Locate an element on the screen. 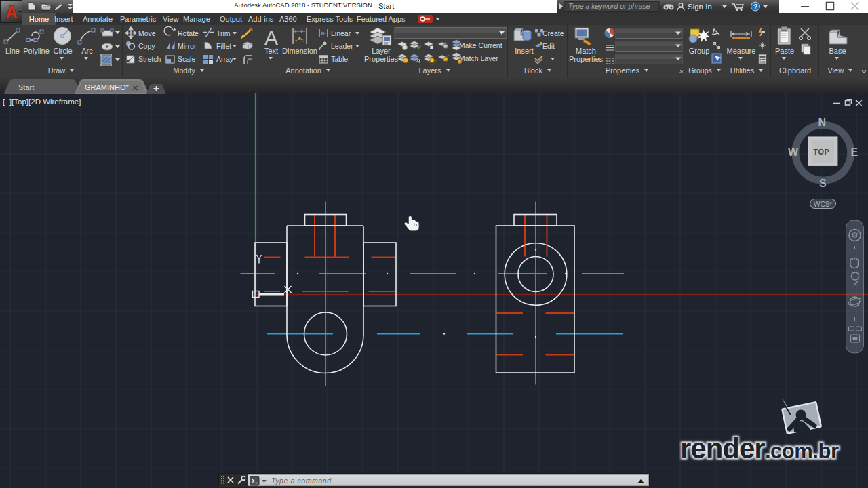 The height and width of the screenshot is (488, 868). svg-text: WCS is located at coordinates (822, 205).